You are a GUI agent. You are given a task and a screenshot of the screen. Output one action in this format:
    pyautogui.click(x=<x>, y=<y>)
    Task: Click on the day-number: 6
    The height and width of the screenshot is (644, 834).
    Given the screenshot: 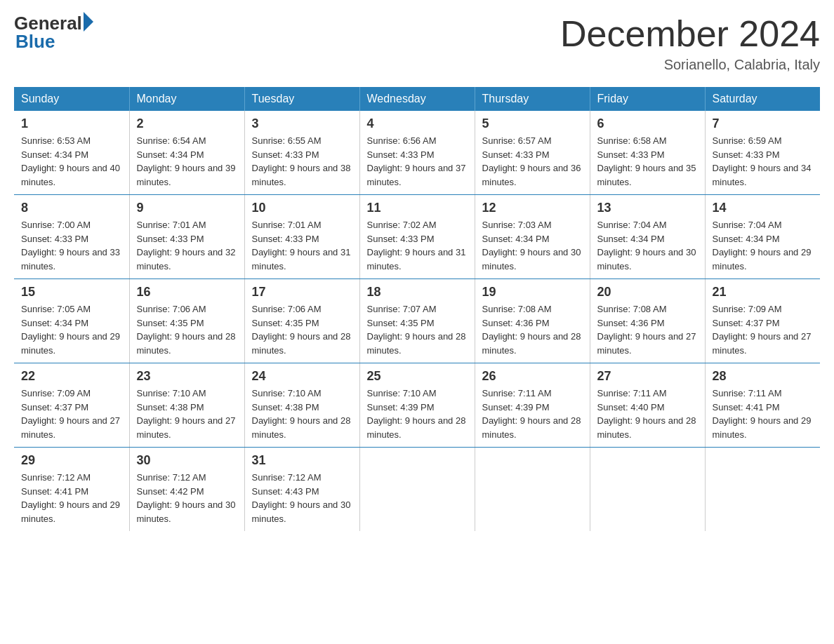 What is the action you would take?
    pyautogui.click(x=647, y=123)
    